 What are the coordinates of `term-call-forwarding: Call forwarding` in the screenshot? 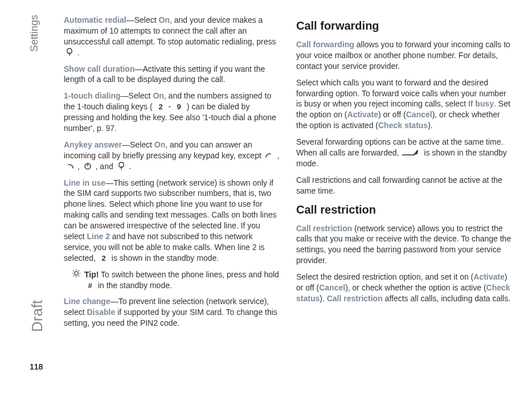 It's located at (325, 44).